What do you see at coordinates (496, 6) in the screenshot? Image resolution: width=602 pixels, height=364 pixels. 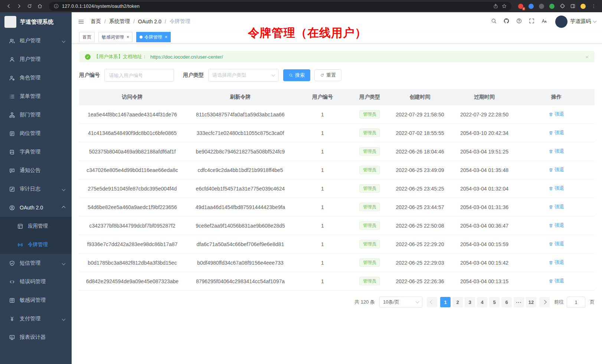 I see `share-icon` at bounding box center [496, 6].